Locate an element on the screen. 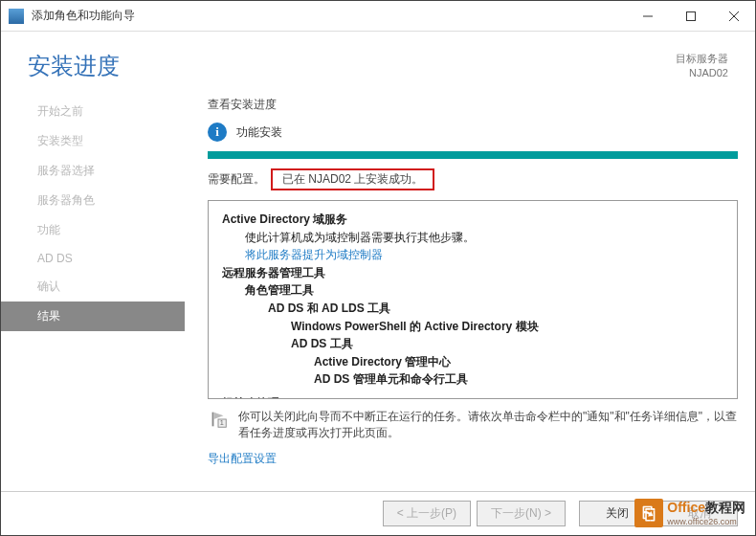 This screenshot has height=536, width=756. sidebar-item-results: 结果 is located at coordinates (93, 316).